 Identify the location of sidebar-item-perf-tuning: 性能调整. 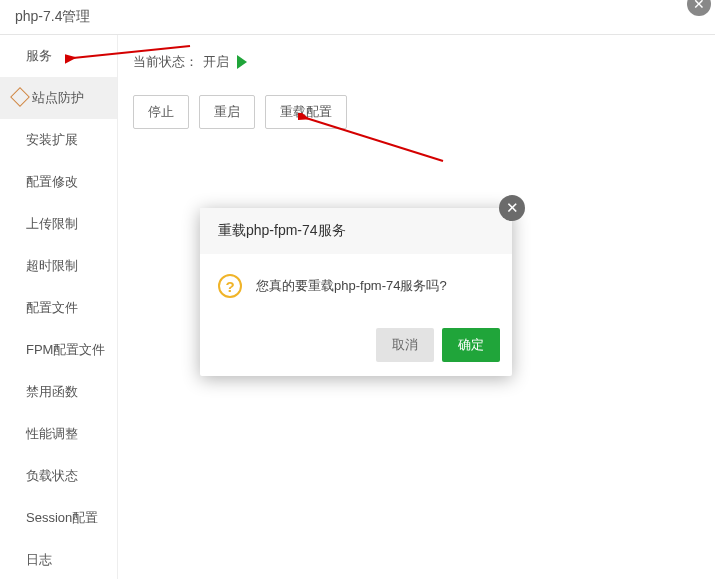
(58, 434).